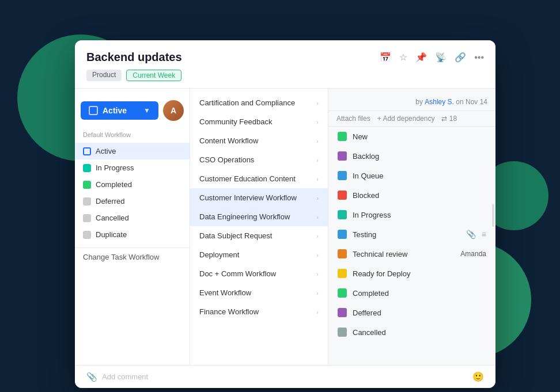 The image size is (560, 392). Describe the element at coordinates (133, 235) in the screenshot. I see `status-item-duplicate: Duplicate` at that location.